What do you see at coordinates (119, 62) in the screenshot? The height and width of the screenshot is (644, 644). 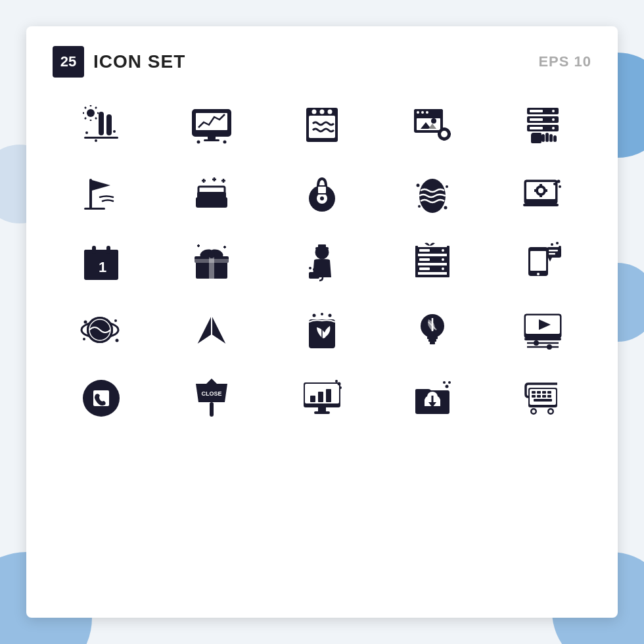 I see `header-left: 25 ICON SET` at bounding box center [119, 62].